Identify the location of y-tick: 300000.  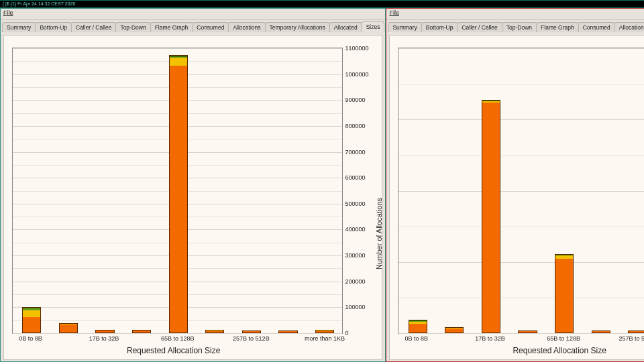
(360, 255).